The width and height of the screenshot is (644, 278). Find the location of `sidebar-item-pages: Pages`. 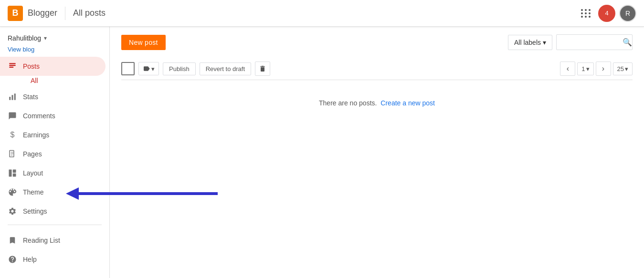

sidebar-item-pages: Pages is located at coordinates (53, 154).